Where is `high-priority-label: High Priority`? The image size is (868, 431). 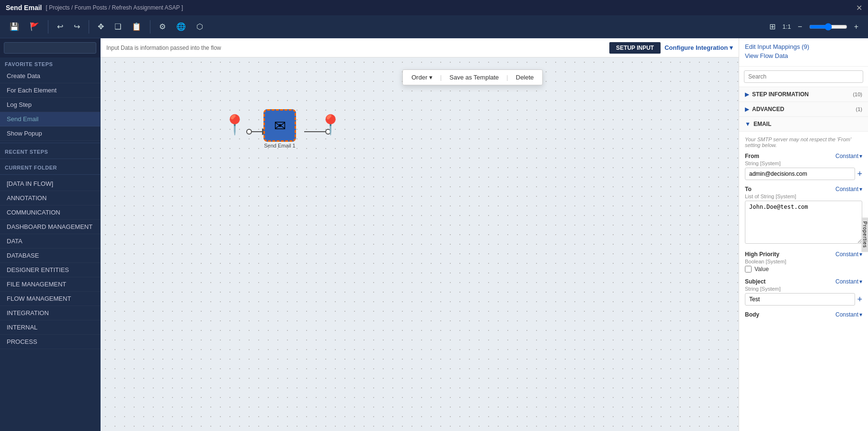 high-priority-label: High Priority is located at coordinates (762, 254).